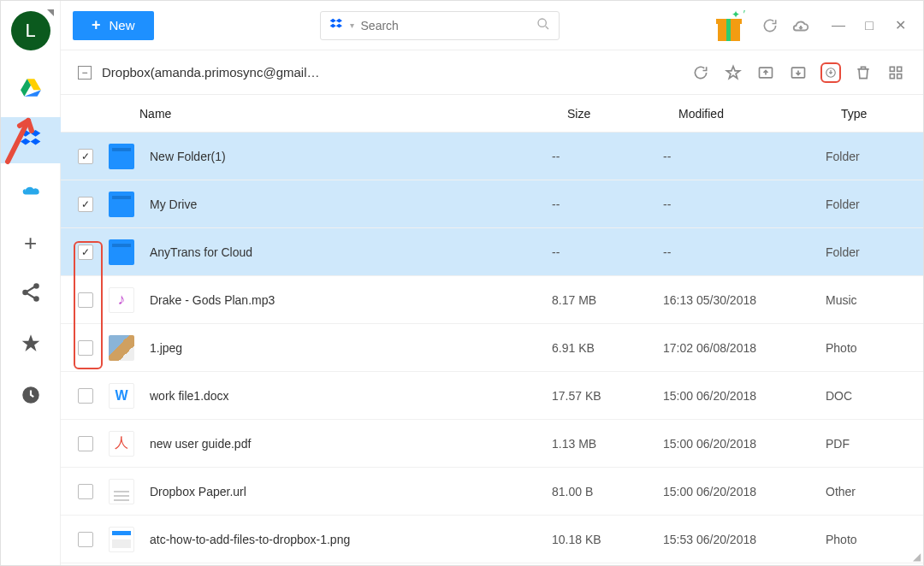 This screenshot has width=924, height=566. What do you see at coordinates (50, 13) in the screenshot?
I see `avatar-corner-icon` at bounding box center [50, 13].